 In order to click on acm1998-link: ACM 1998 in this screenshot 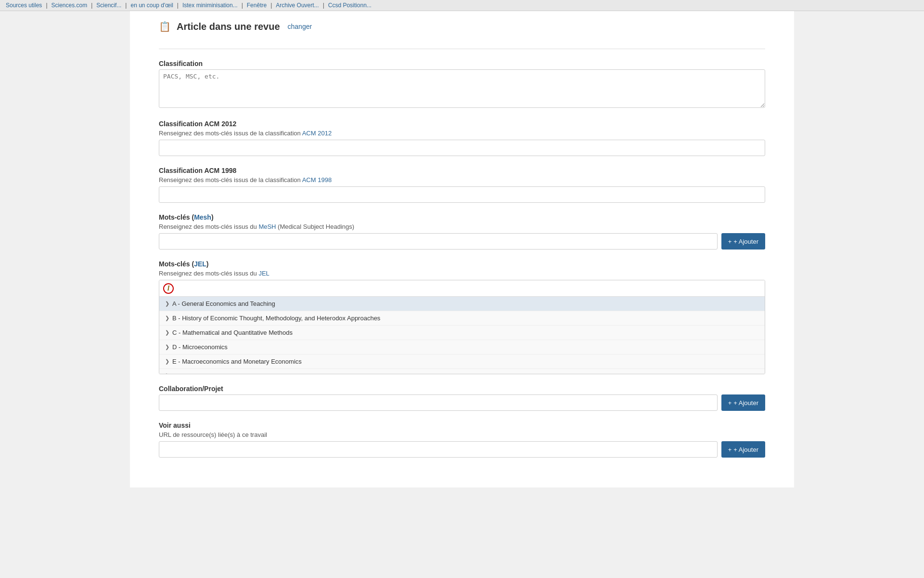, I will do `click(317, 180)`.